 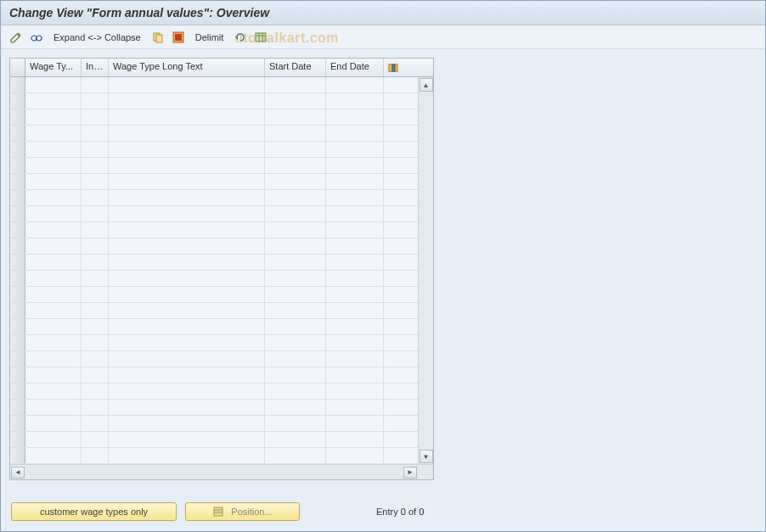 I want to click on col-header-wage-type: Wage Ty..., so click(x=54, y=68).